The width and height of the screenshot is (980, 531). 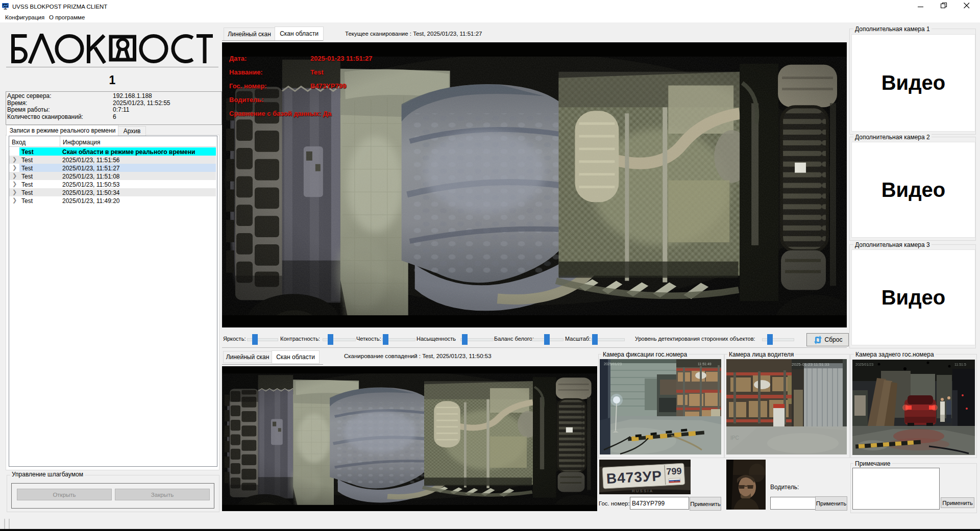 I want to click on svg-text: 799, so click(x=674, y=471).